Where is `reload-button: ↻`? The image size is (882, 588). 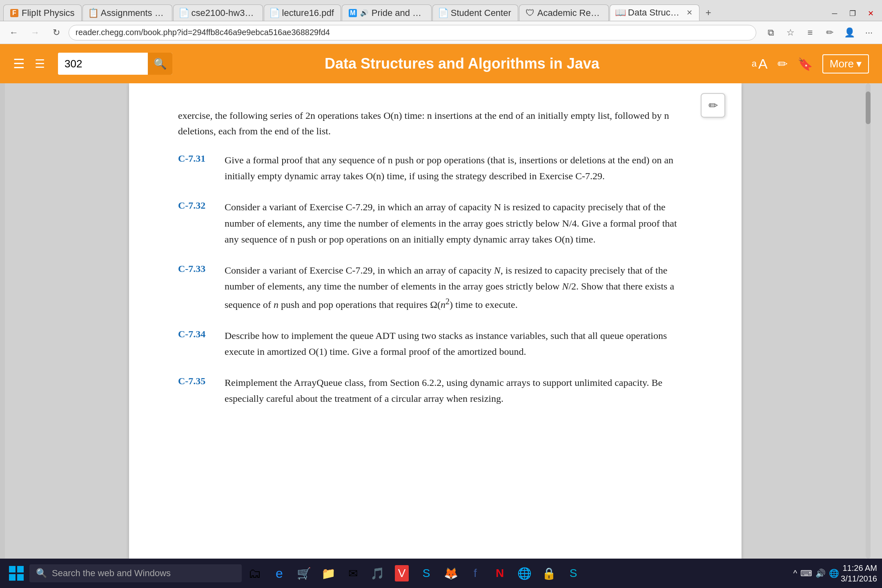 reload-button: ↻ is located at coordinates (56, 33).